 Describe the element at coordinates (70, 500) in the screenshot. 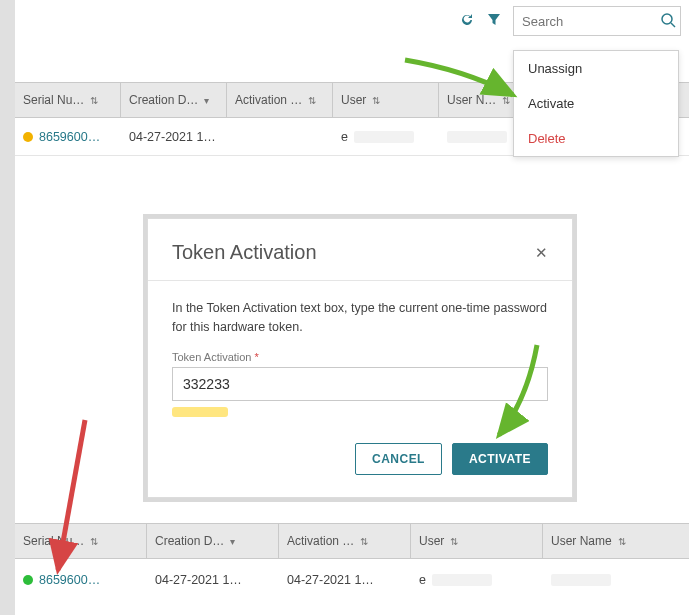

I see `annotation-arrow-red-status` at that location.